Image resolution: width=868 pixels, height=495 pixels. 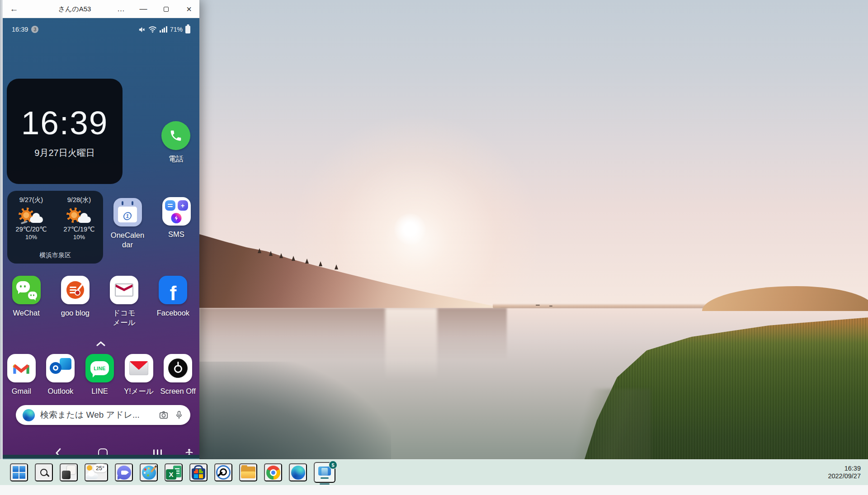 I want to click on wechat-icon, so click(x=26, y=290).